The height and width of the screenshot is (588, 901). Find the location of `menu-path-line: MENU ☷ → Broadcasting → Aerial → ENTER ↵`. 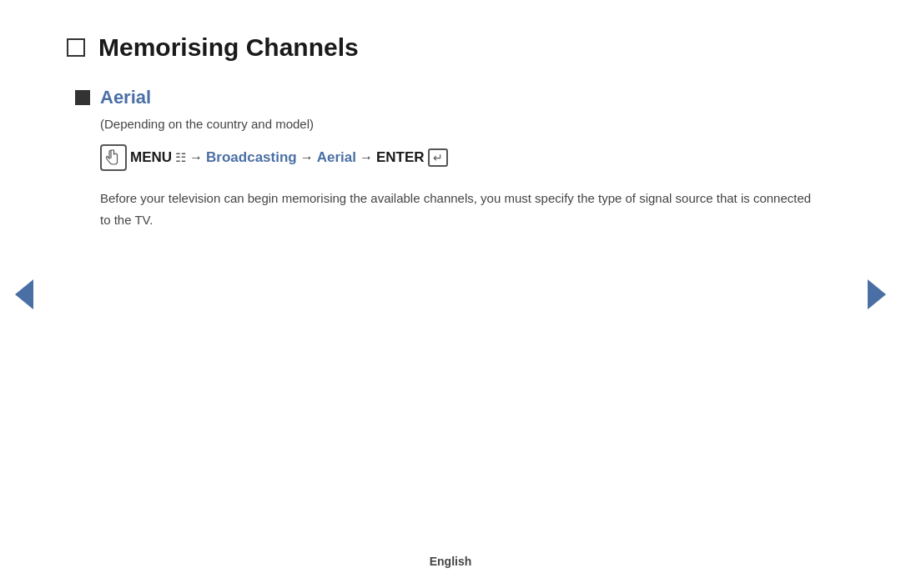

menu-path-line: MENU ☷ → Broadcasting → Aerial → ENTER ↵ is located at coordinates (274, 158).